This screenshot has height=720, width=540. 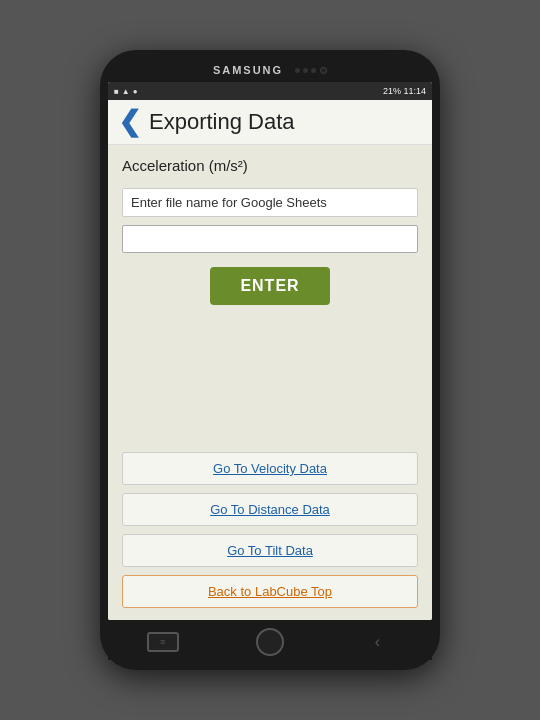 I want to click on status-right: 21% 11:14, so click(x=404, y=91).